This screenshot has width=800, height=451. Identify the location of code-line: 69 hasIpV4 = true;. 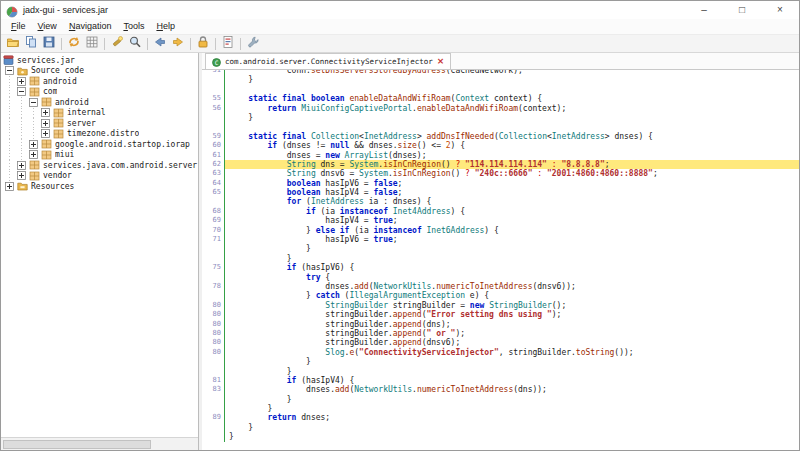
(500, 220).